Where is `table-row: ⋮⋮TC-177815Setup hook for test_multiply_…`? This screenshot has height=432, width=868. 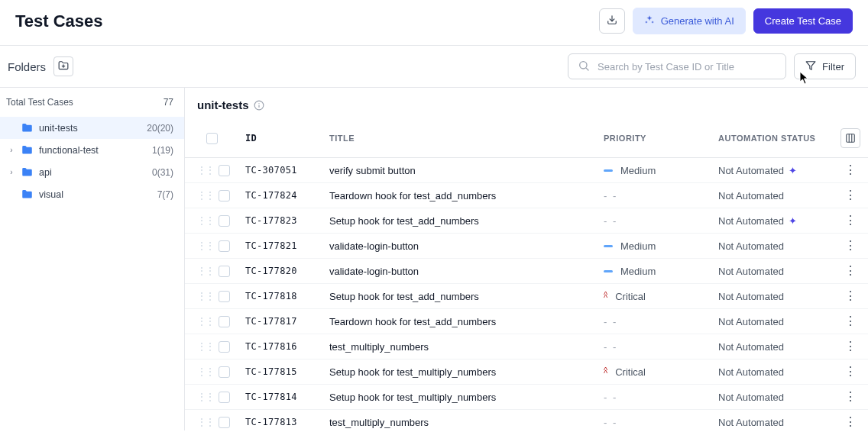
table-row: ⋮⋮TC-177815Setup hook for test_multiply_… is located at coordinates (526, 372).